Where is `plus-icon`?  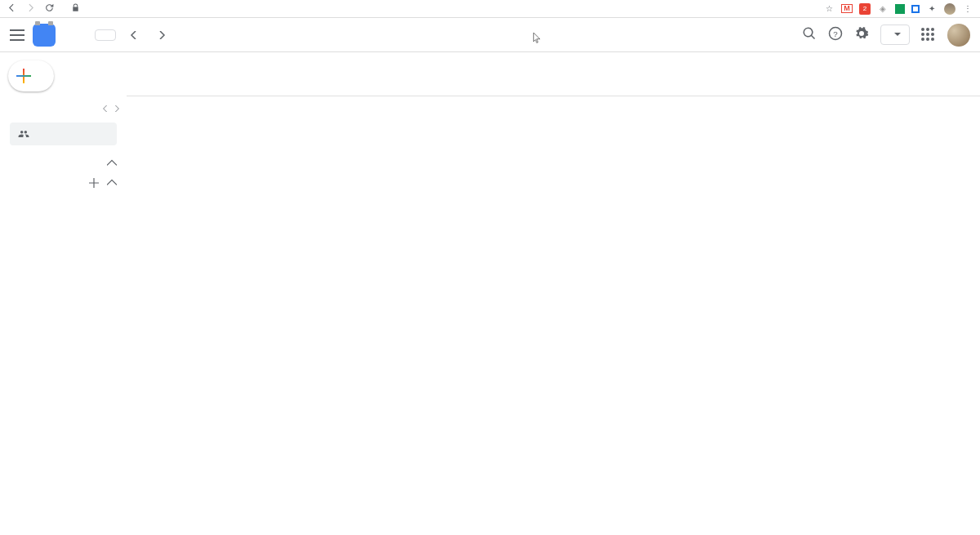
plus-icon is located at coordinates (24, 76).